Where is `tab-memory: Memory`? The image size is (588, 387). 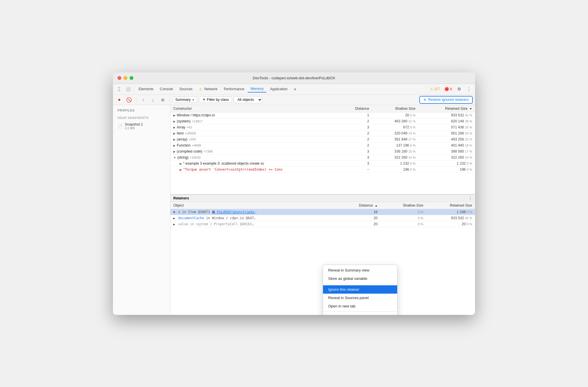 tab-memory: Memory is located at coordinates (257, 89).